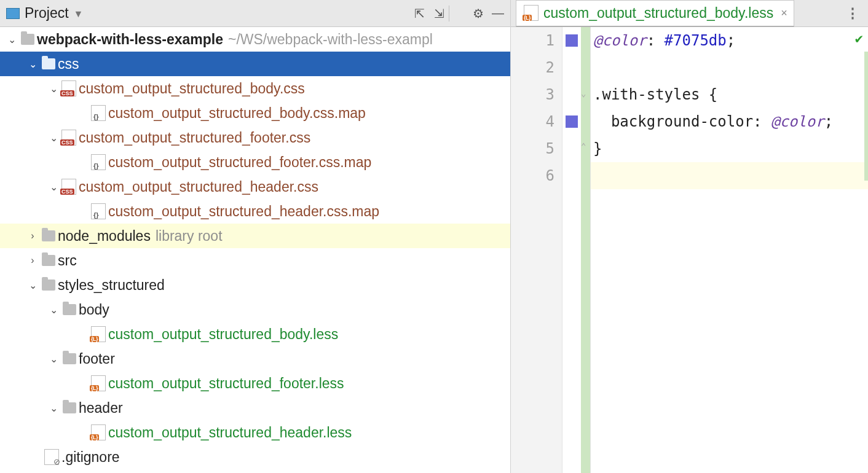  What do you see at coordinates (189, 236) in the screenshot?
I see `lib-root-label: library root` at bounding box center [189, 236].